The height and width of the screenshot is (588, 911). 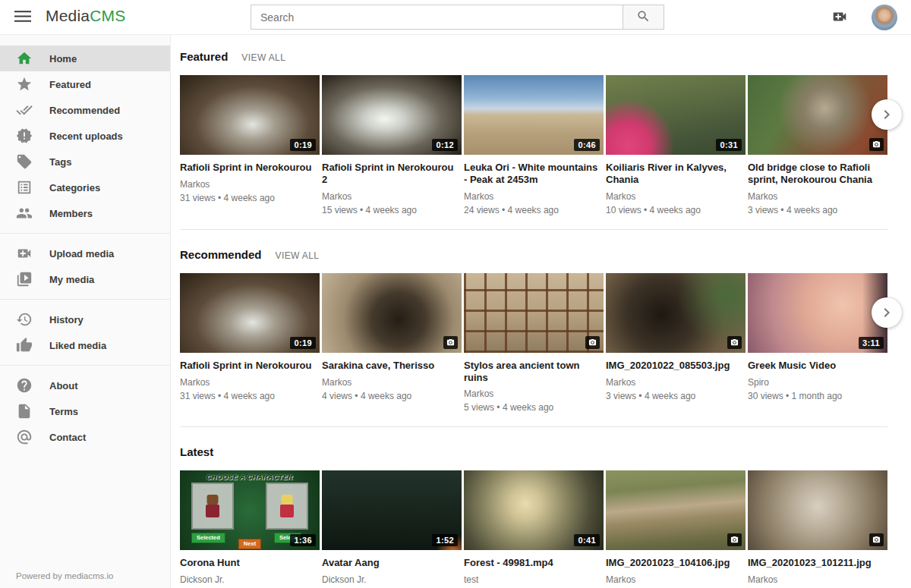 I want to click on powered-by-link: Powered by mediacms.io, so click(x=65, y=576).